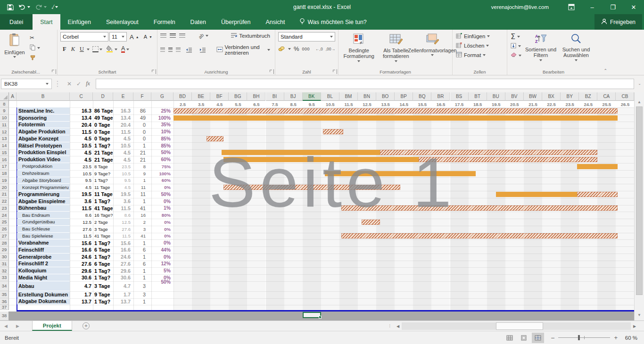  I want to click on task-name-cell: Produktion Video, so click(43, 159).